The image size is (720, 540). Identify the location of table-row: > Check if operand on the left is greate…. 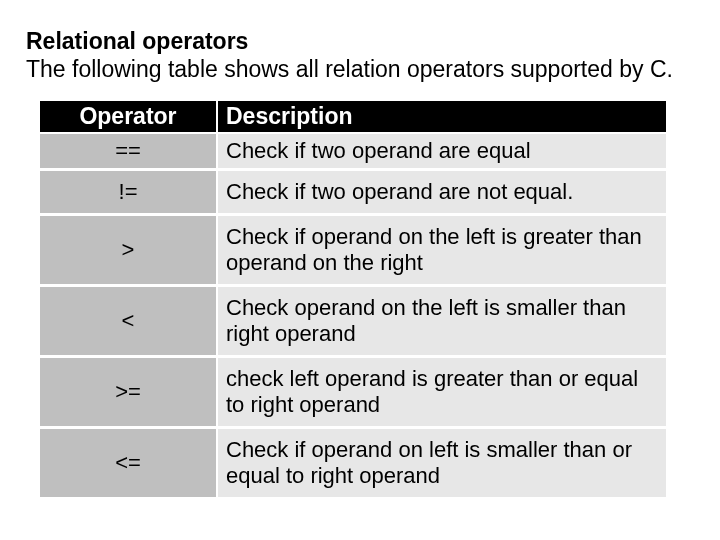
(354, 250).